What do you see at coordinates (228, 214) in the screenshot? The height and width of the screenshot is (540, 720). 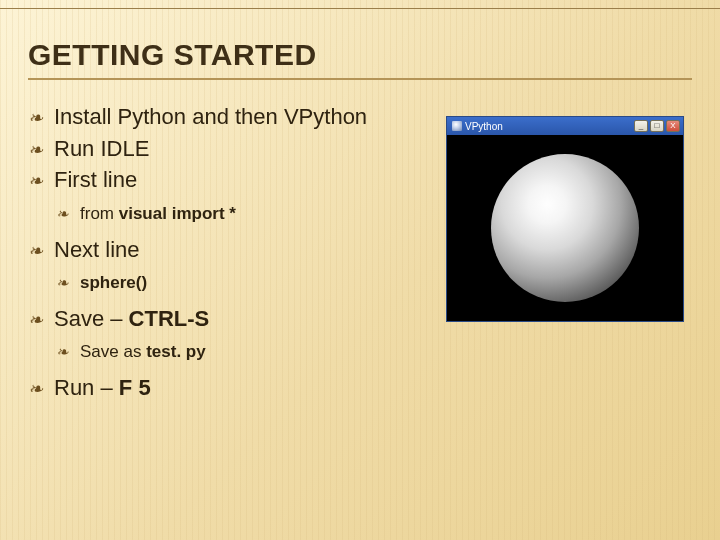 I see `subitem-from-visual: ❧ from visual import *` at bounding box center [228, 214].